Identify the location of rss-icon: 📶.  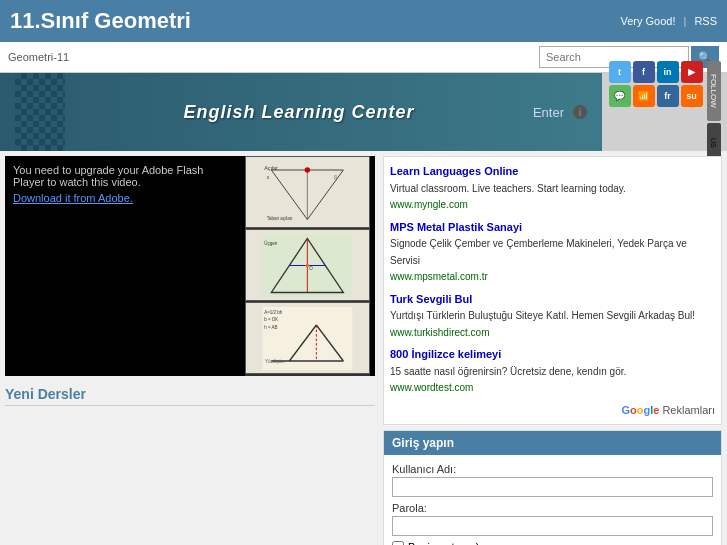
(644, 96).